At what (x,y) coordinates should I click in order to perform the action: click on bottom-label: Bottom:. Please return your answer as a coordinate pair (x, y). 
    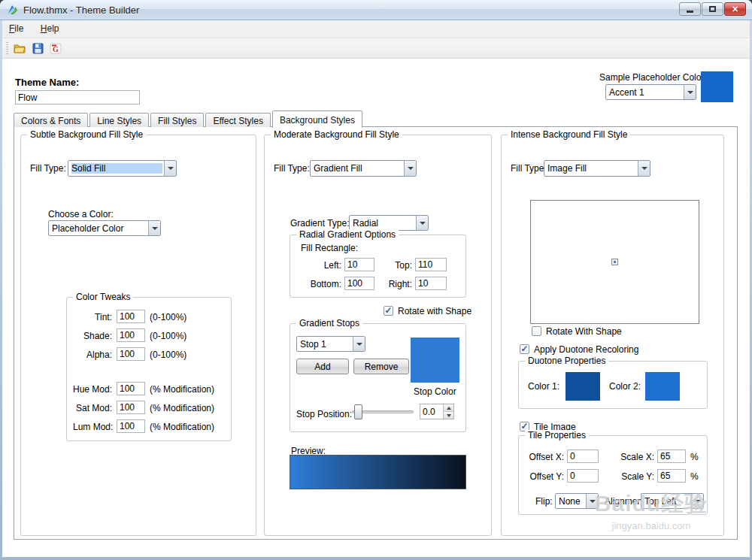
    Looking at the image, I should click on (323, 284).